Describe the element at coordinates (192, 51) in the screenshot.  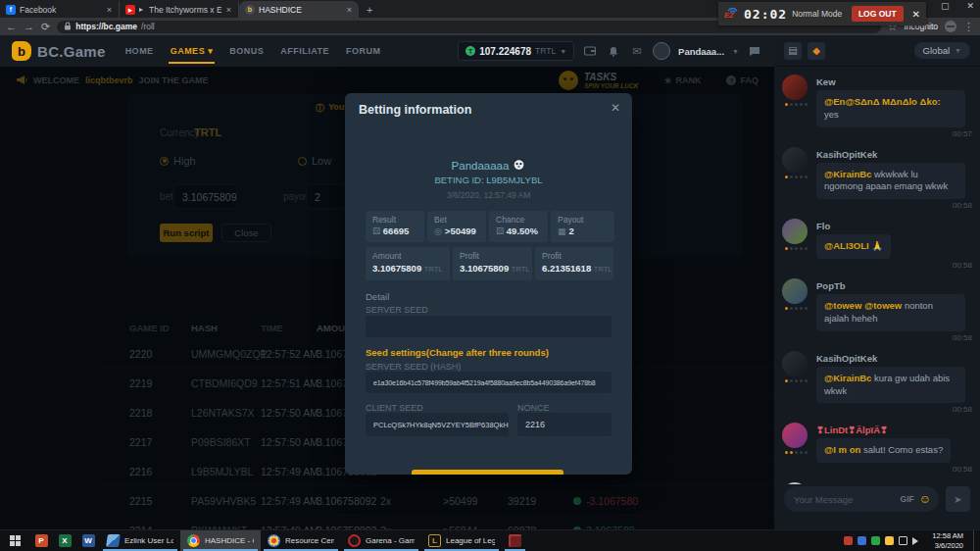
I see `nav-item-games: GAMES ▾` at that location.